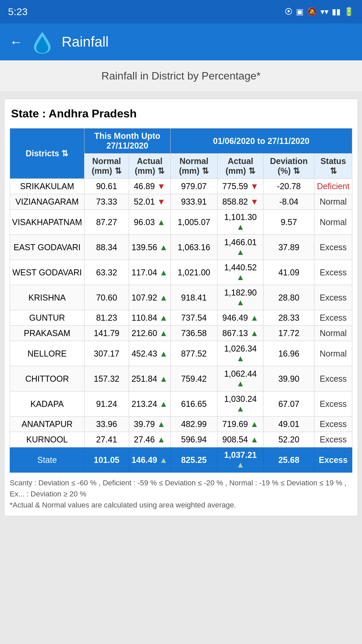 The width and height of the screenshot is (362, 644). Describe the element at coordinates (107, 166) in the screenshot. I see `th-normal-mm-1: Normal (mm) ⇅` at that location.